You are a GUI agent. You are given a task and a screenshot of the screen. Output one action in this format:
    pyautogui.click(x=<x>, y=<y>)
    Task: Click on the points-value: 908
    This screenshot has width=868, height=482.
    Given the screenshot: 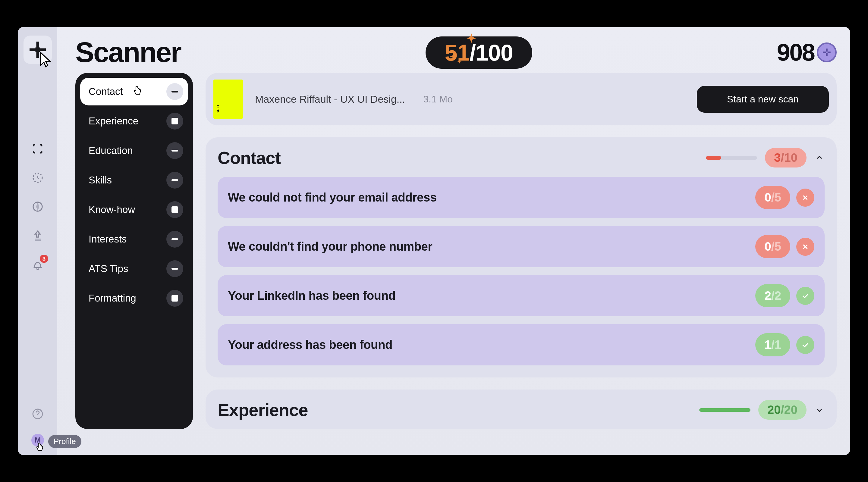 What is the action you would take?
    pyautogui.click(x=796, y=53)
    